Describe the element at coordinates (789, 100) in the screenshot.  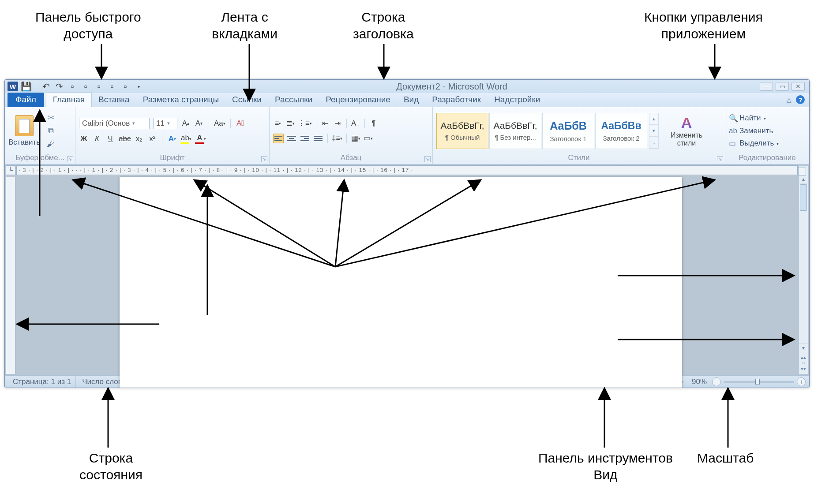
I see `collapse-ribbon-icon: △` at that location.